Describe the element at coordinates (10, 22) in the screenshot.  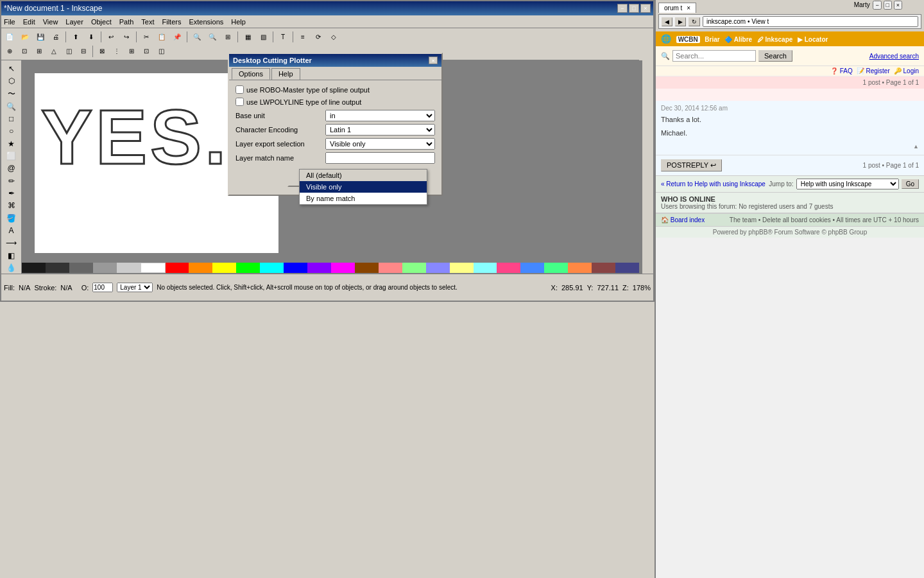
I see `menu-file: File` at that location.